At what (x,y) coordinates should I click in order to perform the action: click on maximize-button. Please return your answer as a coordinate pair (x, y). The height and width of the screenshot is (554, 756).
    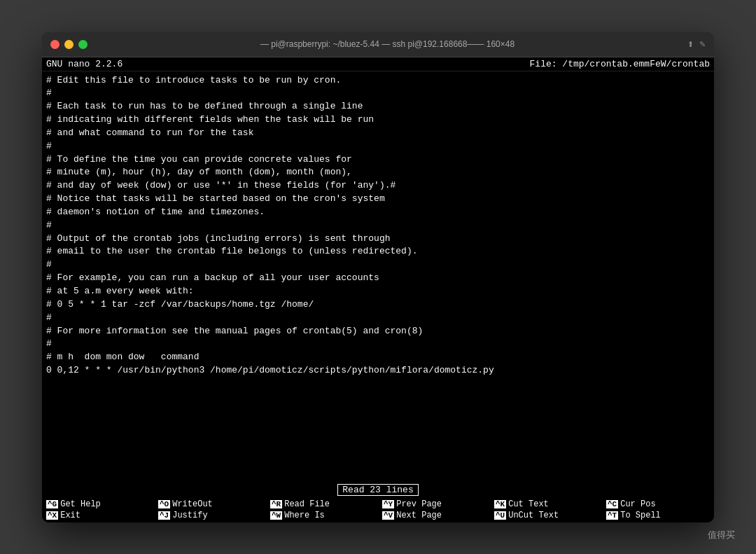
    Looking at the image, I should click on (83, 45).